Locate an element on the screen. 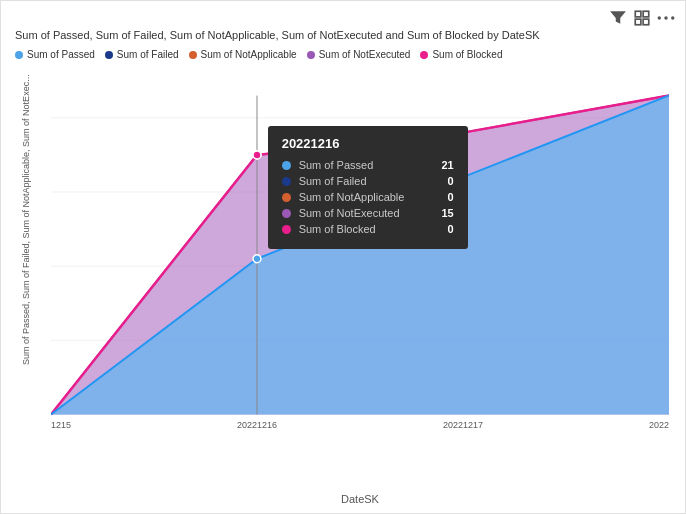  svg-text: 20221216 is located at coordinates (257, 425).